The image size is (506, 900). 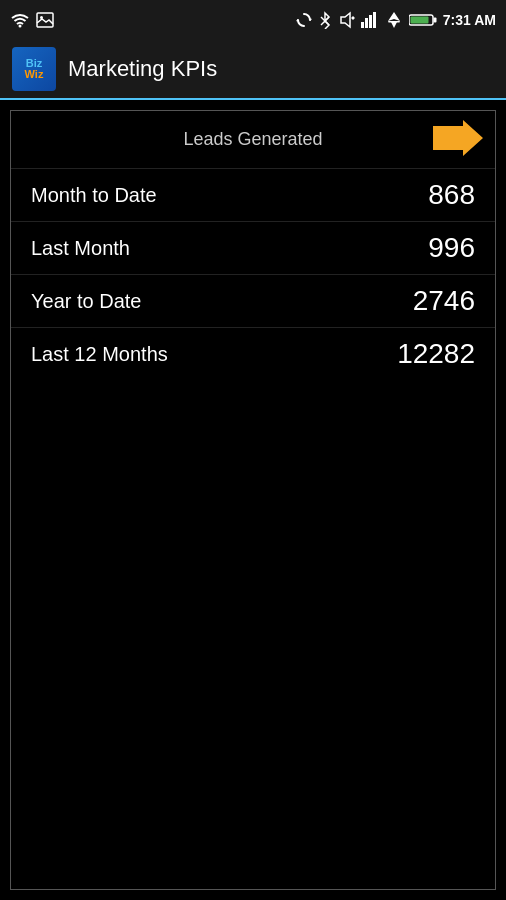 I want to click on signal-icon, so click(x=370, y=20).